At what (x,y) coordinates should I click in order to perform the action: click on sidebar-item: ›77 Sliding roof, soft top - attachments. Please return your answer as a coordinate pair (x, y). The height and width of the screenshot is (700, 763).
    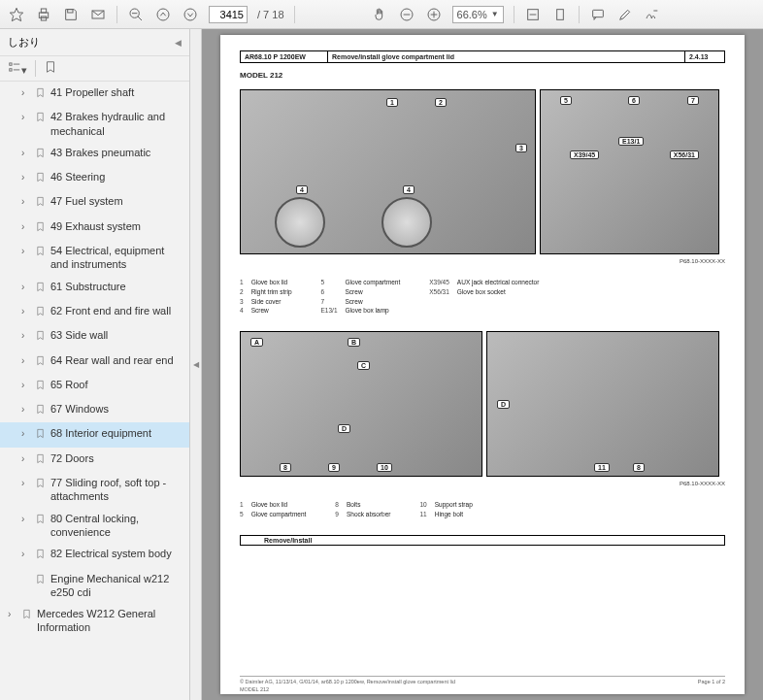
    Looking at the image, I should click on (95, 489).